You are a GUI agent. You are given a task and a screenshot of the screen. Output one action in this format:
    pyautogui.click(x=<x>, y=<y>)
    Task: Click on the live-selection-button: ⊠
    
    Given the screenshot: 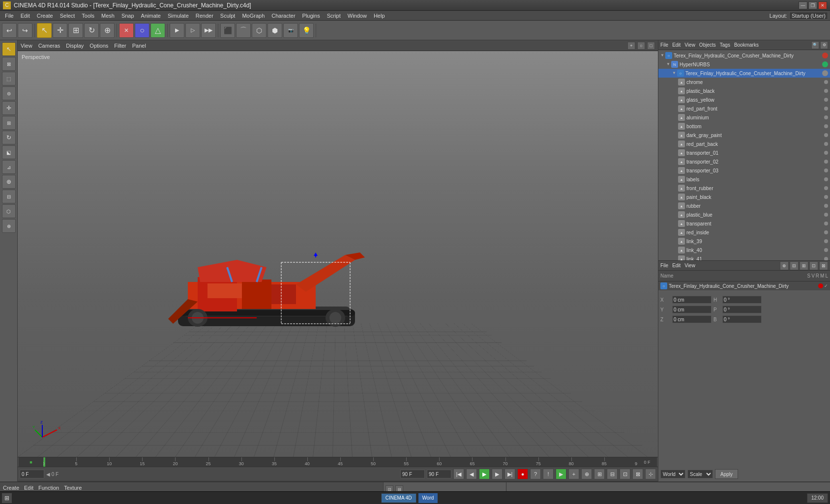 What is the action you would take?
    pyautogui.click(x=9, y=64)
    